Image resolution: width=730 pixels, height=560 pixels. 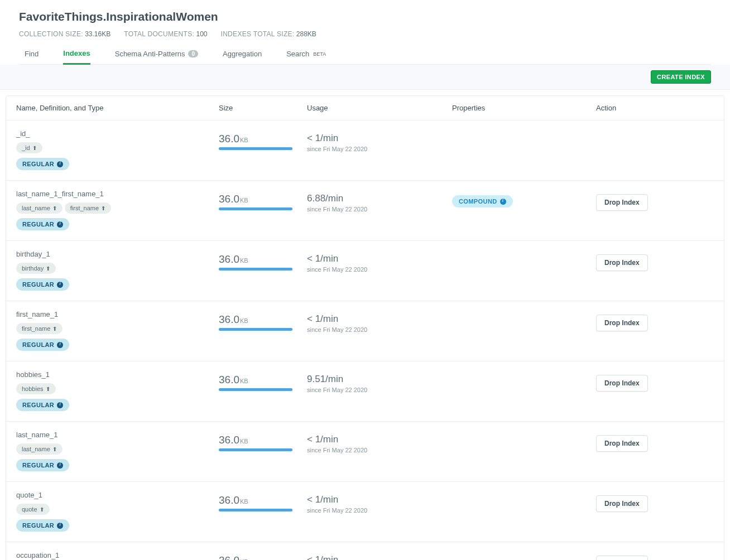 What do you see at coordinates (30, 509) in the screenshot?
I see `field-name: quote` at bounding box center [30, 509].